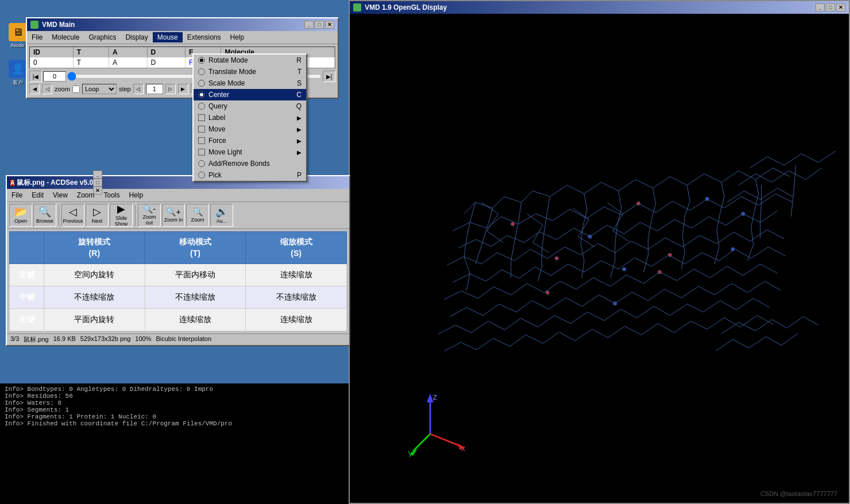 Image resolution: width=850 pixels, height=504 pixels. What do you see at coordinates (250, 175) in the screenshot?
I see `menu-pick: Pick P` at bounding box center [250, 175].